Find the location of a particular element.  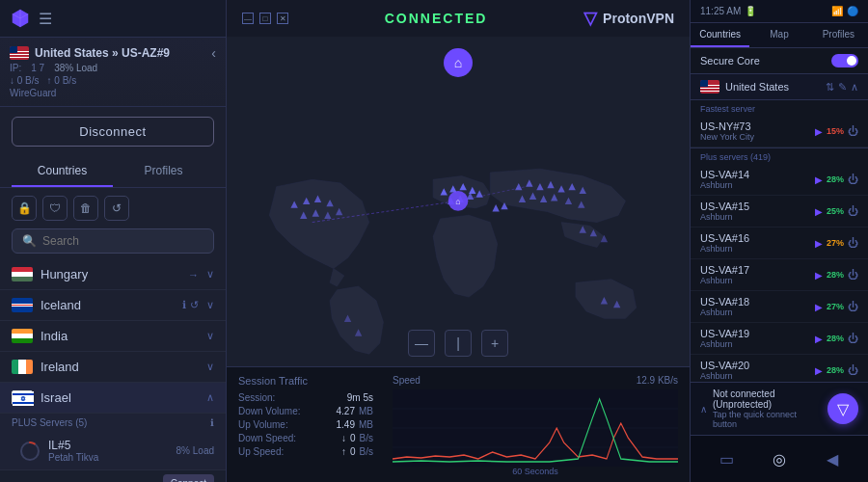

filter-delete-icon: 🗑 is located at coordinates (86, 208).